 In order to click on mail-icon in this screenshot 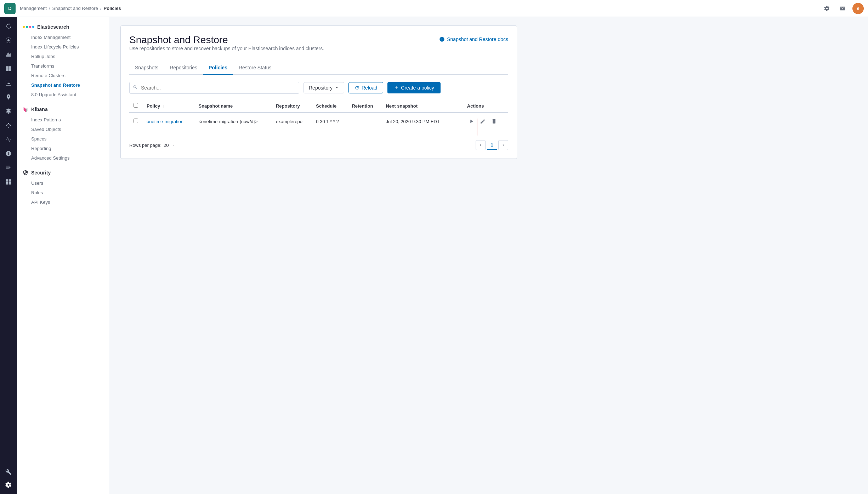, I will do `click(843, 8)`.